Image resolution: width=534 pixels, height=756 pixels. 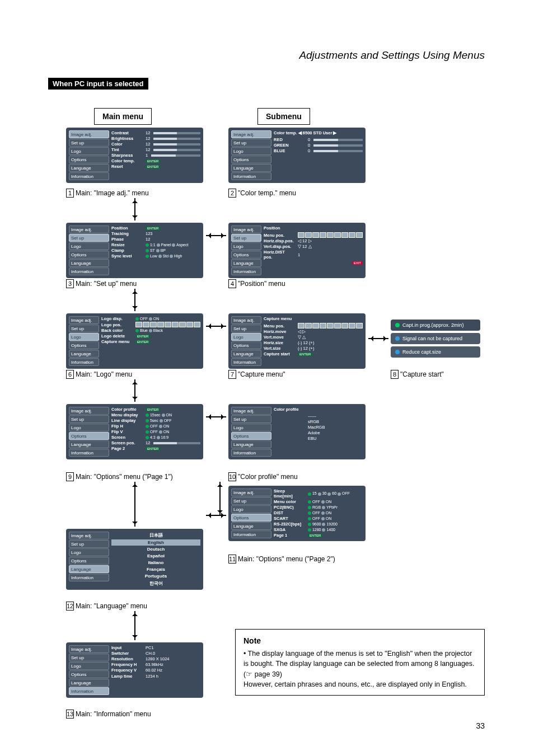 What do you see at coordinates (99, 84) in the screenshot?
I see `condition-badge: When PC input is selected` at bounding box center [99, 84].